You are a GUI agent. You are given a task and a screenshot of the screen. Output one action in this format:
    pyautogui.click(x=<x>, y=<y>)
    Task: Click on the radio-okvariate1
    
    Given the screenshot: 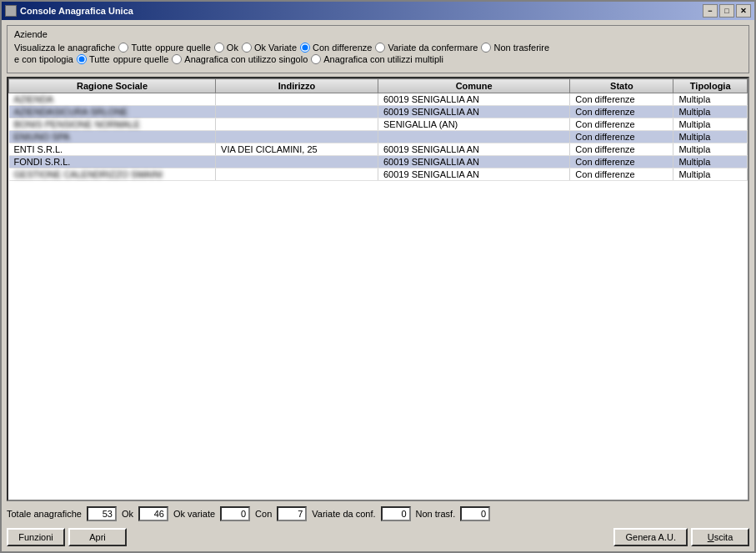 What is the action you would take?
    pyautogui.click(x=247, y=48)
    